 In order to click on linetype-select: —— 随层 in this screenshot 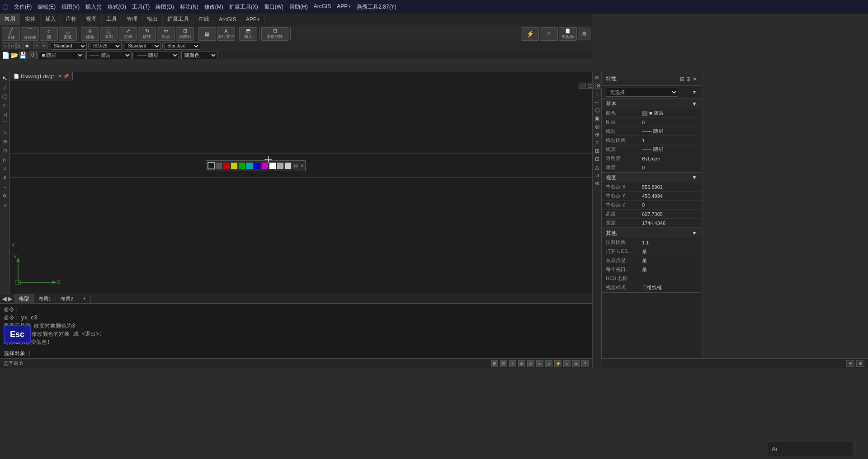, I will do `click(109, 55)`.